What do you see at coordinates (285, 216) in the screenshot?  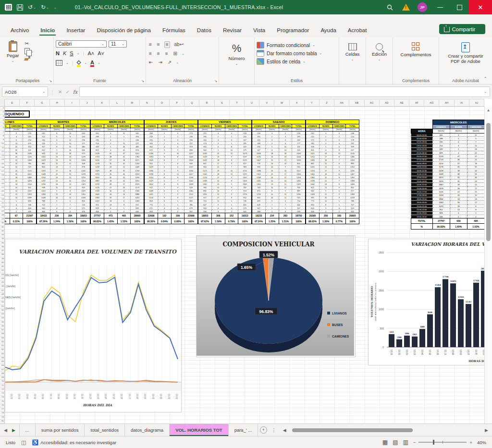 I see `total-cell: 283` at bounding box center [285, 216].